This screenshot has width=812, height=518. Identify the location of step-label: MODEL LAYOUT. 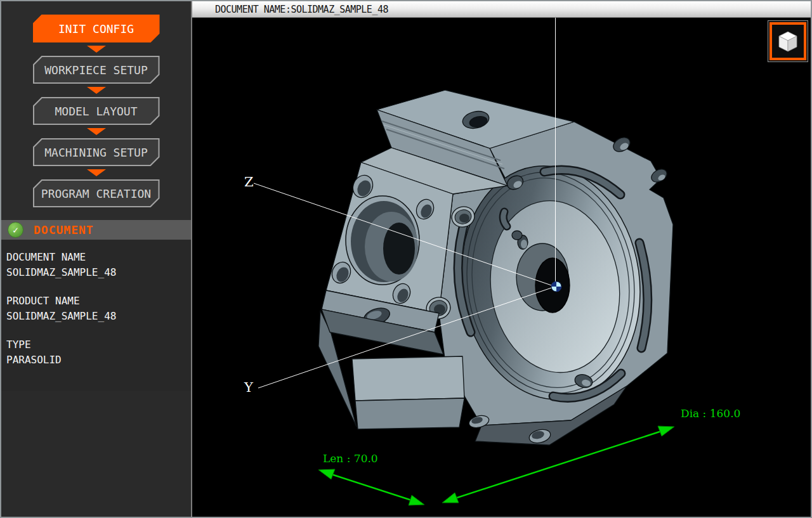
(96, 112).